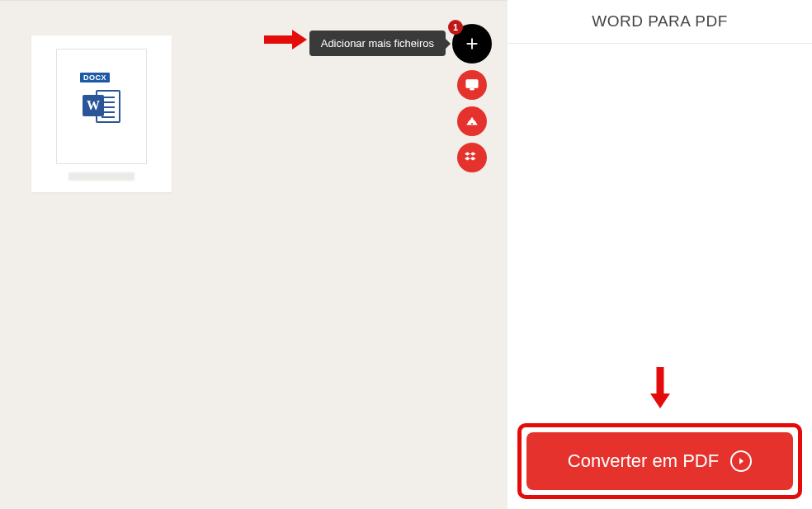 The image size is (812, 509). I want to click on file-thumbnail: DOCX W, so click(102, 114).